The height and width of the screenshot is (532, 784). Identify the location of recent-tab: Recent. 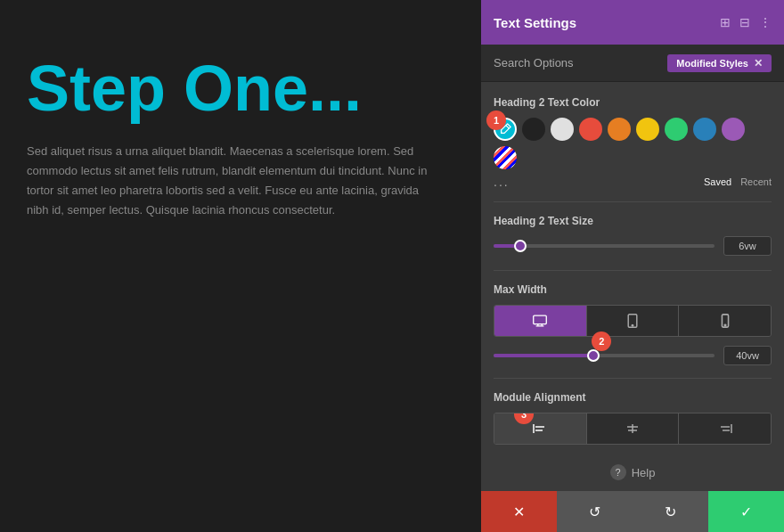
(755, 182).